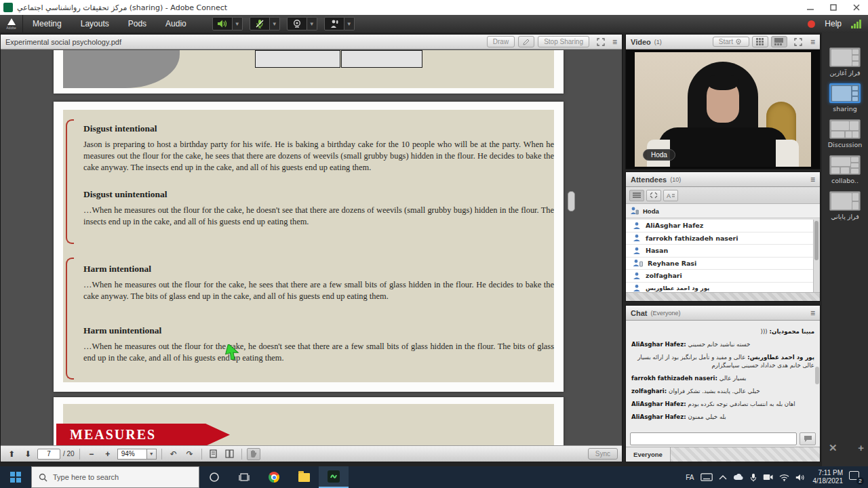  I want to click on menu-layouts: Layouts, so click(95, 24).